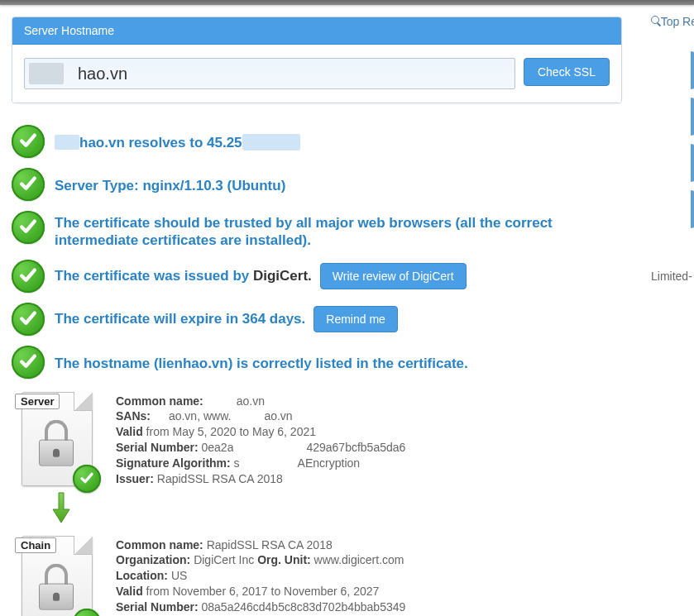  Describe the element at coordinates (567, 72) in the screenshot. I see `check-ssl-button: Check SSL` at that location.